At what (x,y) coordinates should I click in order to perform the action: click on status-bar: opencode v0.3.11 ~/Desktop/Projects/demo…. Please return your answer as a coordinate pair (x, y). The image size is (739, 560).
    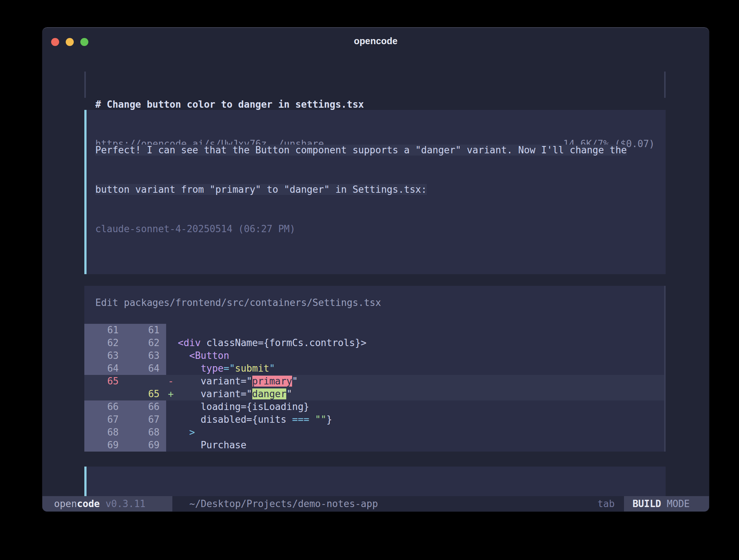
    Looking at the image, I should click on (376, 504).